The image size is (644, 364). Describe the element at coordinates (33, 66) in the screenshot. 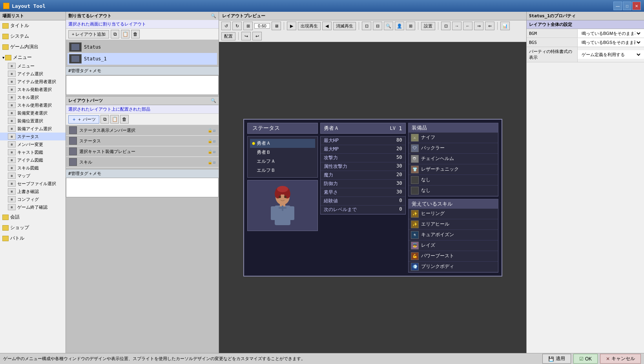

I see `sidebar-item-menu: ⊞メニュー` at that location.